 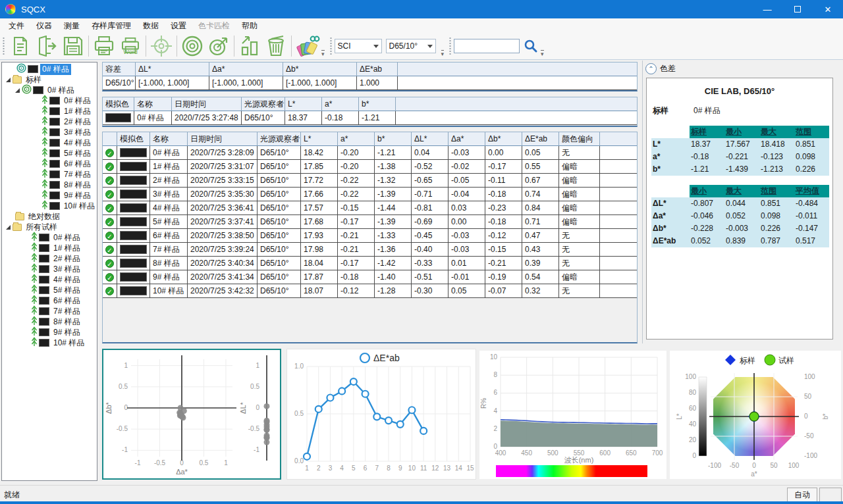 What do you see at coordinates (411, 46) in the screenshot?
I see `illuminant-dropdown: D65/10°` at bounding box center [411, 46].